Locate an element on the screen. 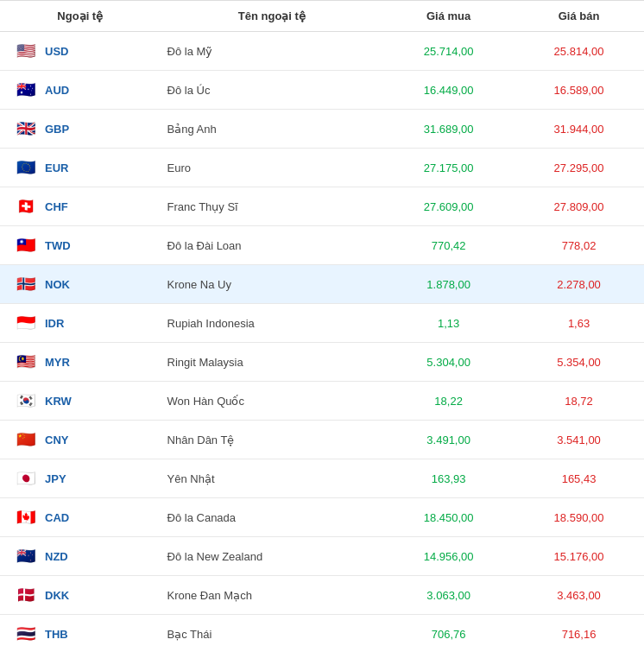 Image resolution: width=644 pixels, height=652 pixels. header-currency-code: Ngoại tệ is located at coordinates (80, 16).